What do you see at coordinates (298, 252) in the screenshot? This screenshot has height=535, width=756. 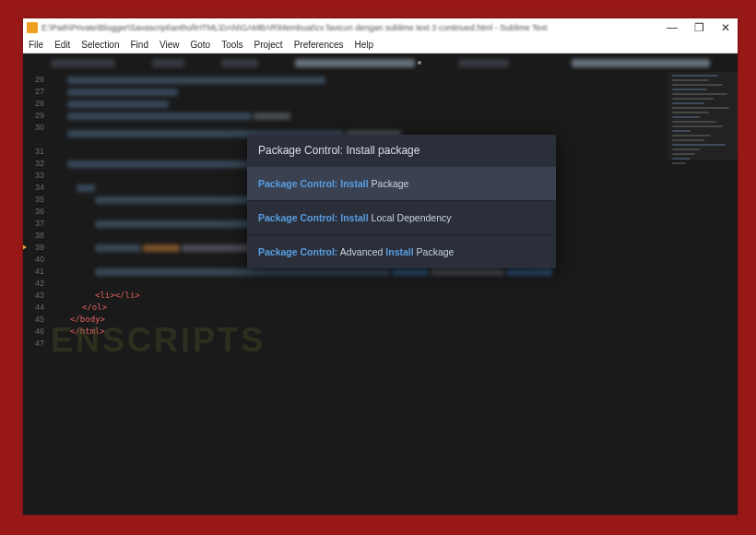 I see `palette-item-highlight: Package Control:` at bounding box center [298, 252].